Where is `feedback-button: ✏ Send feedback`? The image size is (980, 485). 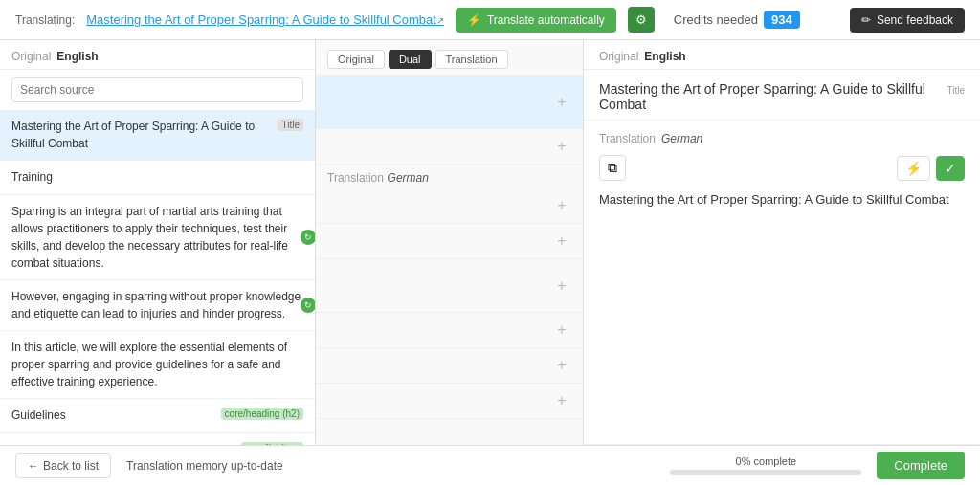 feedback-button: ✏ Send feedback is located at coordinates (907, 20).